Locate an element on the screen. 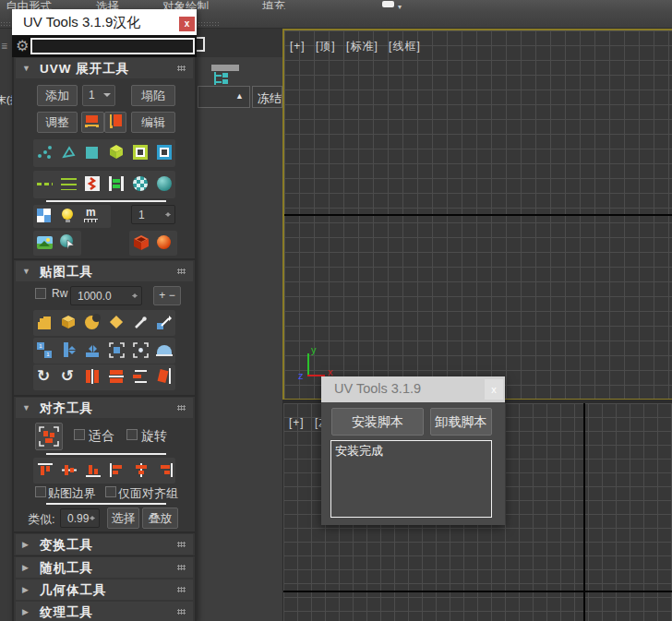 This screenshot has width=672, height=621. dashed-edge-icon is located at coordinates (44, 185).